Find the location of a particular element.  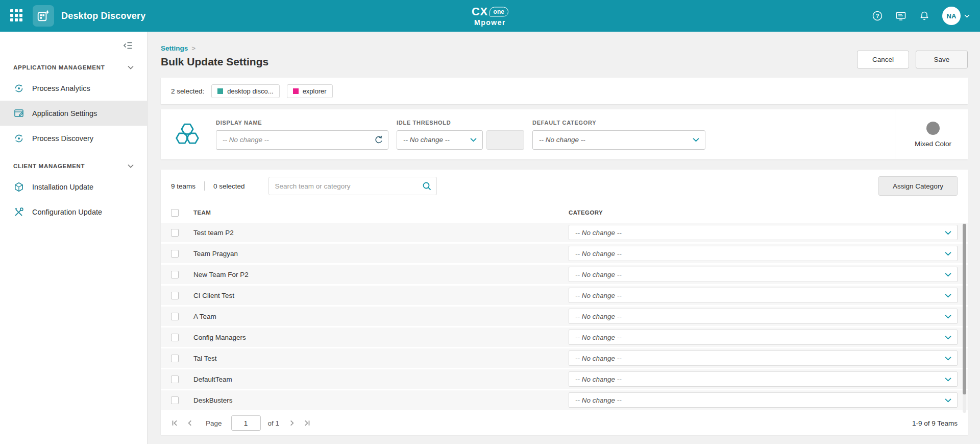

selected-count-label: 2 selected: is located at coordinates (188, 91).